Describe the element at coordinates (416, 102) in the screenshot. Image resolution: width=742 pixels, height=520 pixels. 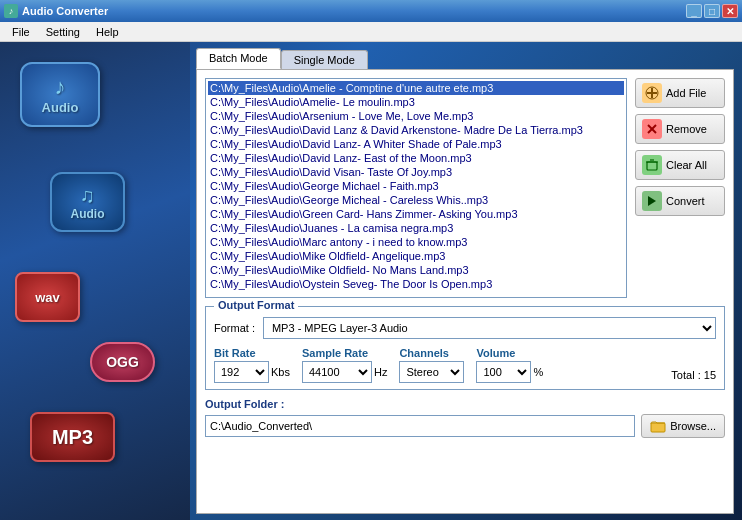
I see `file-list-item: C:\My_Files\Audio\Amelie- Le moulin.mp3` at that location.